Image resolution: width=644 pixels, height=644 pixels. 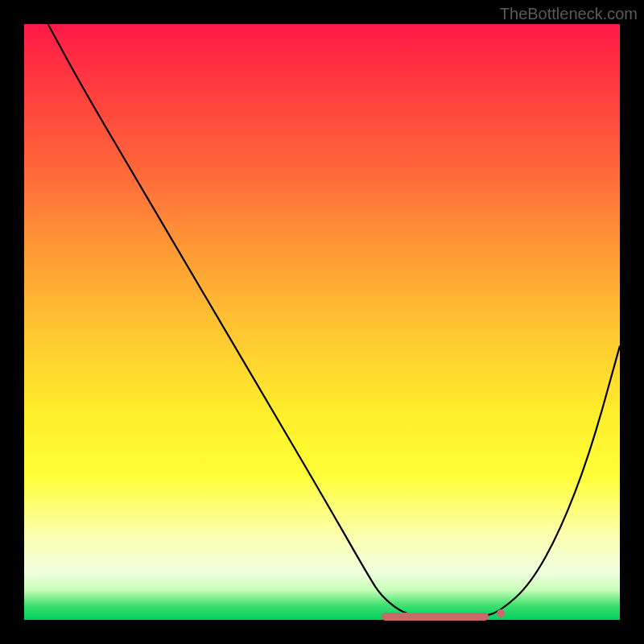 I want to click on watermark-text: TheBottleneck.com, so click(x=568, y=14).